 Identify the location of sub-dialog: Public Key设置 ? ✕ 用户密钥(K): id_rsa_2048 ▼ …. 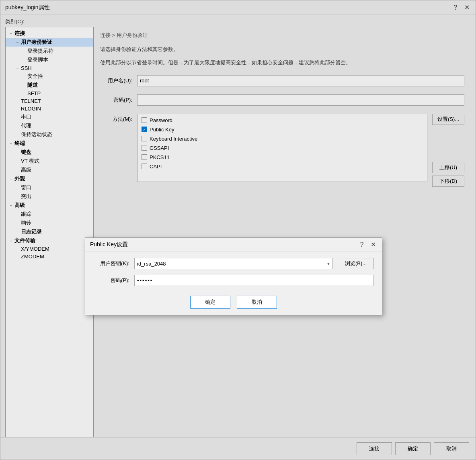
(234, 276).